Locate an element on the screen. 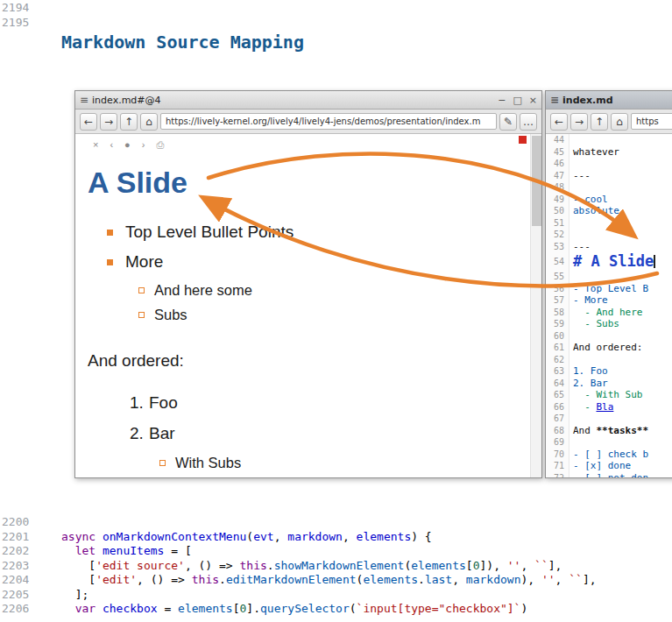  list-text: Foo is located at coordinates (163, 403).